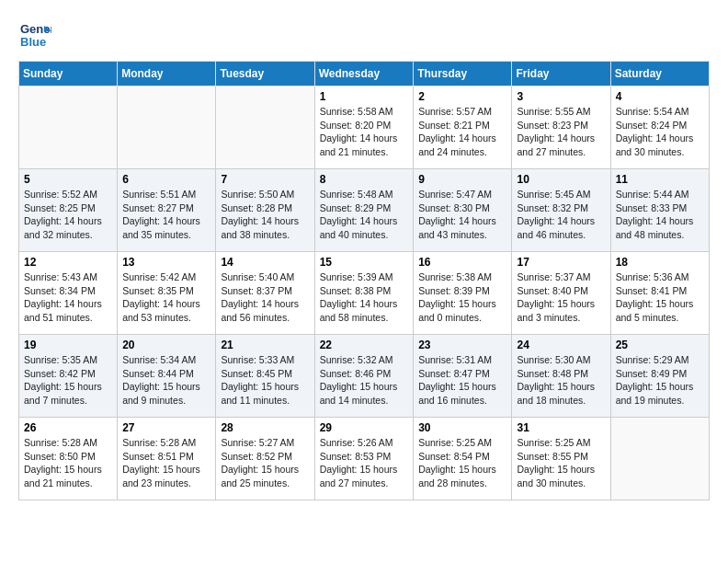 The width and height of the screenshot is (728, 563). Describe the element at coordinates (364, 293) in the screenshot. I see `calendar-week-row: 12Sunrise: 5:43 AM Sunset: 8:34 PM Dayli…` at that location.